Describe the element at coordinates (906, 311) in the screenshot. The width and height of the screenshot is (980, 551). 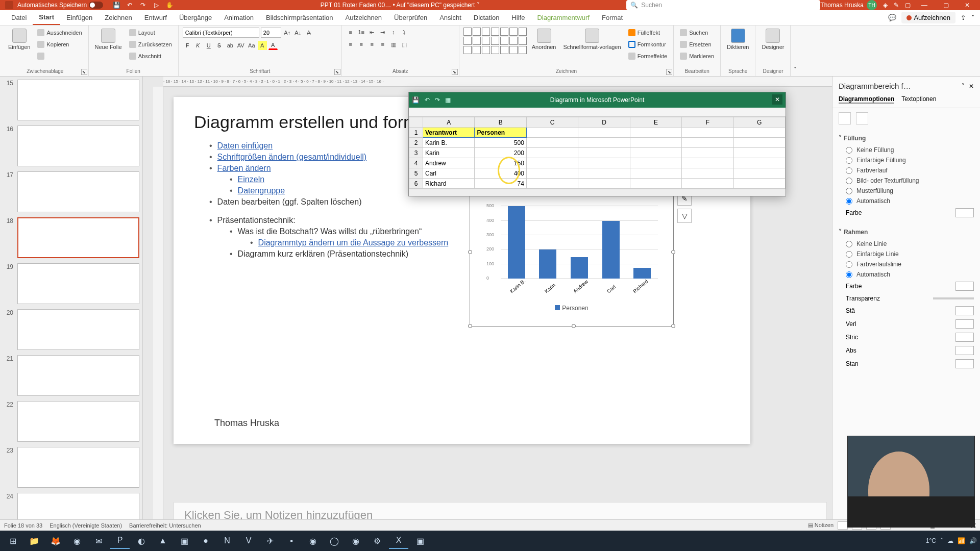
I see `border-property: Stä` at that location.